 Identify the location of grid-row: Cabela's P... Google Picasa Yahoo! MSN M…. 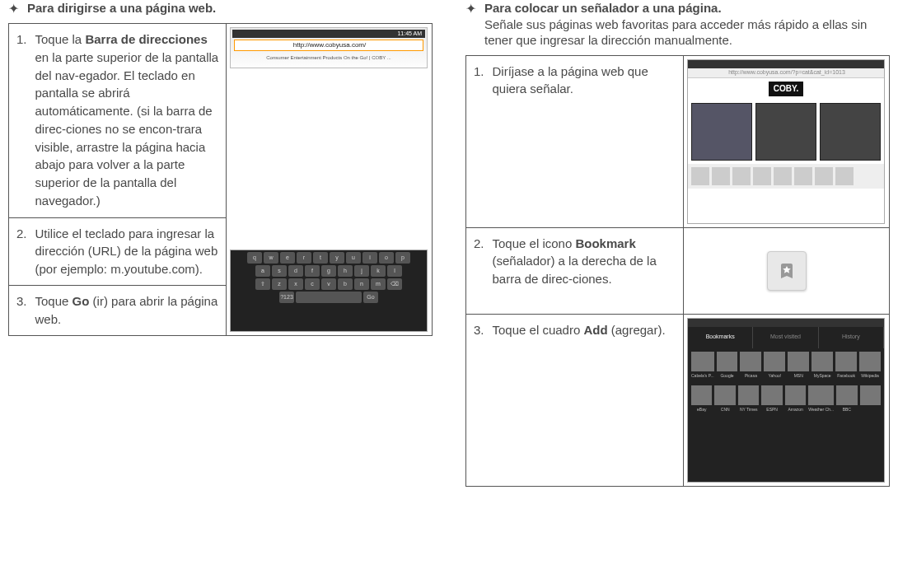
(786, 366).